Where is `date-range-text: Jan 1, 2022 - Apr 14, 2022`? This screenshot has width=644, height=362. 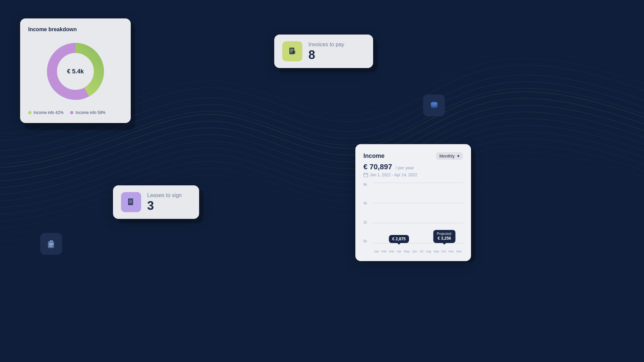 date-range-text: Jan 1, 2022 - Apr 14, 2022 is located at coordinates (394, 175).